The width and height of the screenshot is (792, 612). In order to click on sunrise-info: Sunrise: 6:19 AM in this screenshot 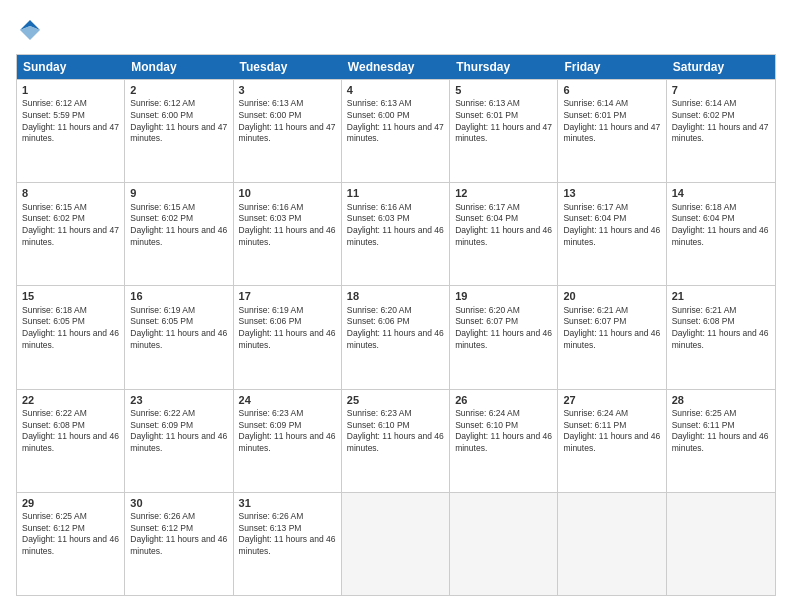, I will do `click(162, 310)`.